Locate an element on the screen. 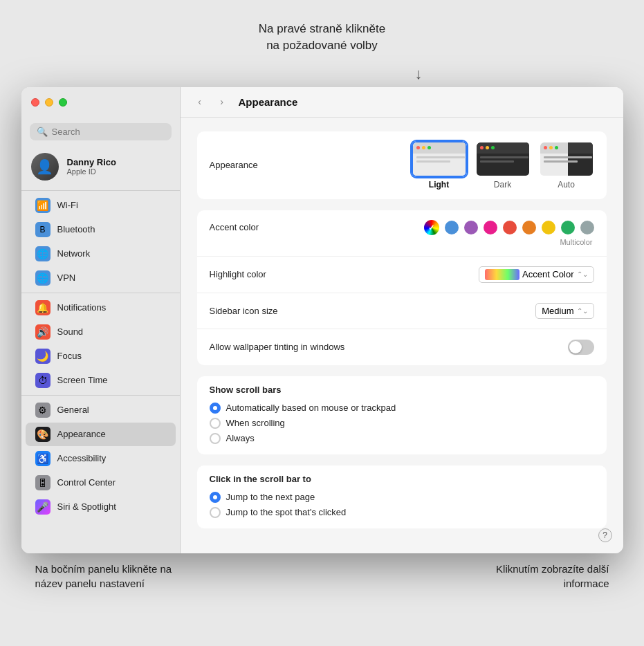 The width and height of the screenshot is (644, 646). click-scroll-group: Click in the scroll bar to Jump to the n… is located at coordinates (402, 497).